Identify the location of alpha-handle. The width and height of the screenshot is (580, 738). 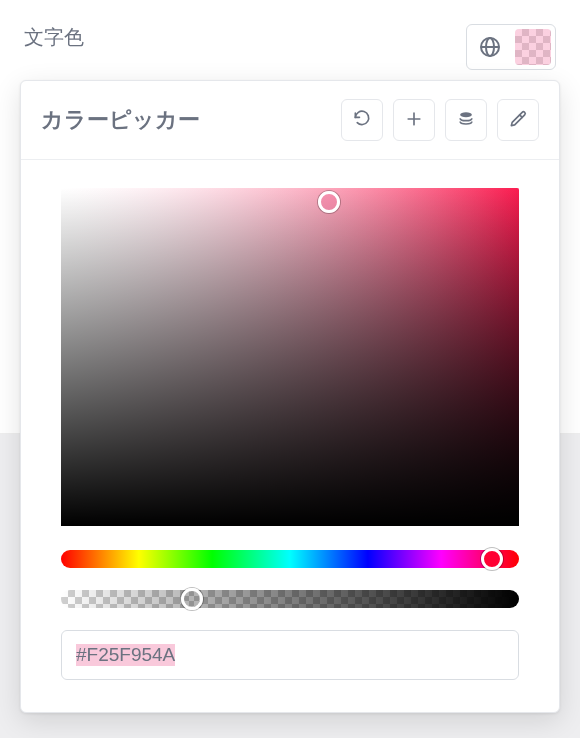
(192, 599).